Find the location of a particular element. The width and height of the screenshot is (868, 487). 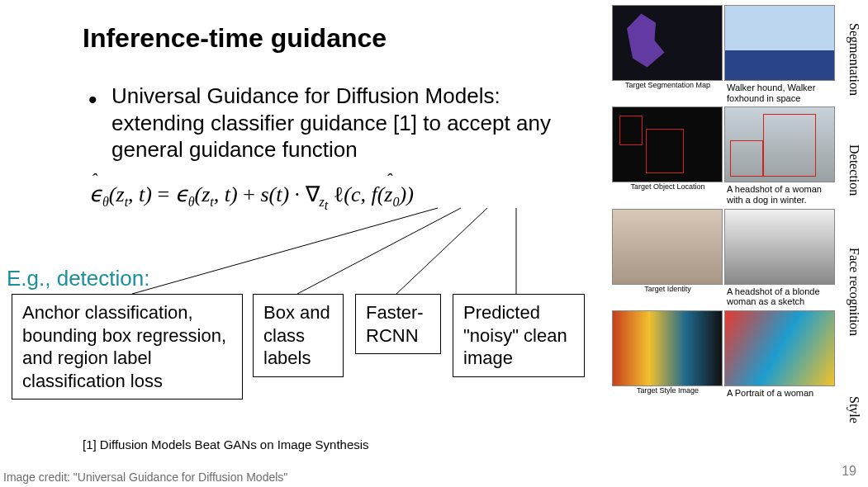

slide-title: Inference-time guidance is located at coordinates (235, 38).